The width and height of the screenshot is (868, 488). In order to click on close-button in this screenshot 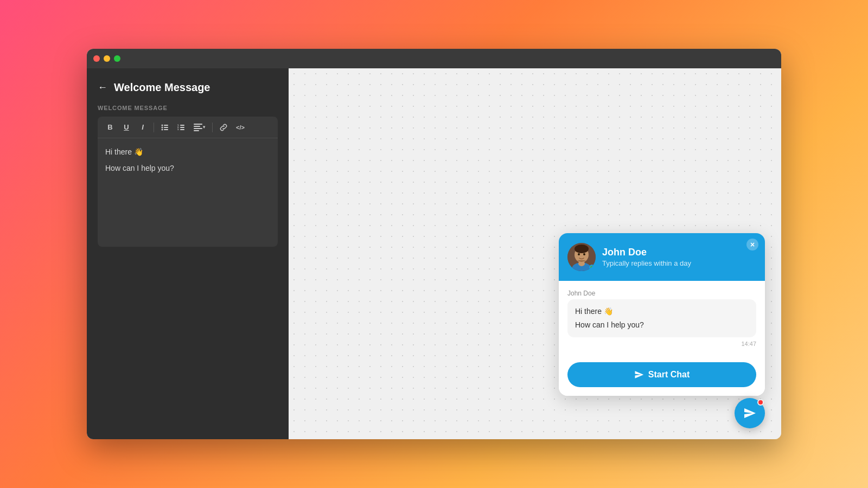, I will do `click(97, 59)`.